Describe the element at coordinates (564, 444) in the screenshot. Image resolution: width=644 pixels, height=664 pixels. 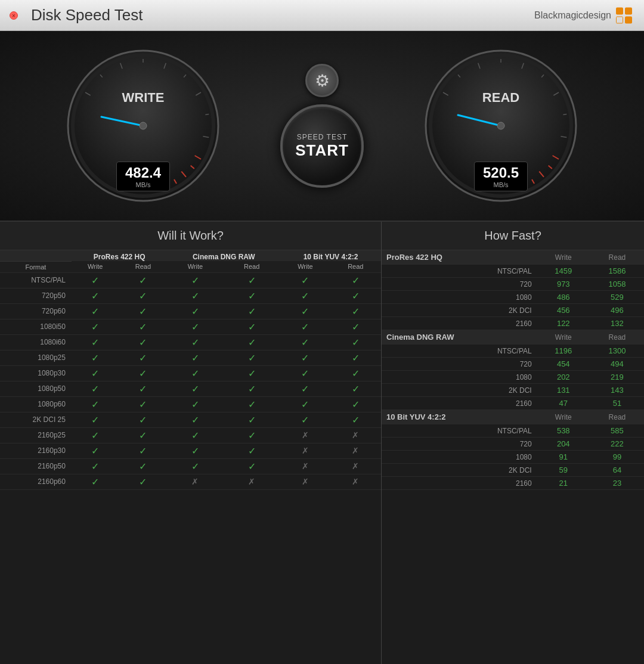
I see `write-value-cell: 204` at that location.